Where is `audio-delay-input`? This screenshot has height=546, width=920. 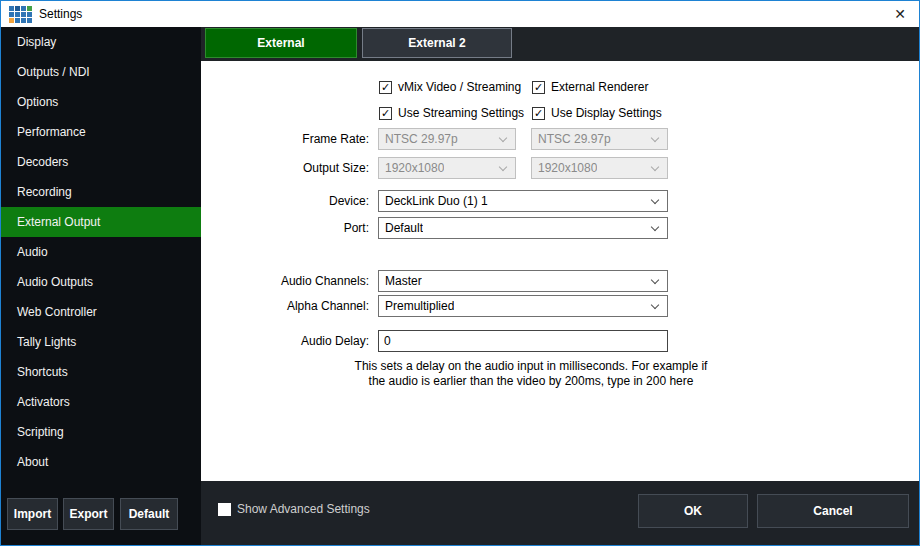 audio-delay-input is located at coordinates (523, 341).